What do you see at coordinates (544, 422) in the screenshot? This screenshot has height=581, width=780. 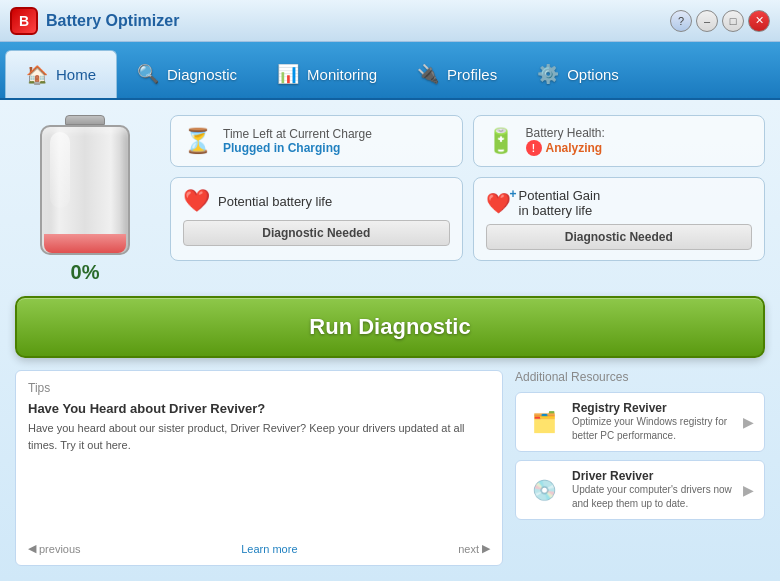 I see `registry-reviver-icon: 🗂️` at bounding box center [544, 422].